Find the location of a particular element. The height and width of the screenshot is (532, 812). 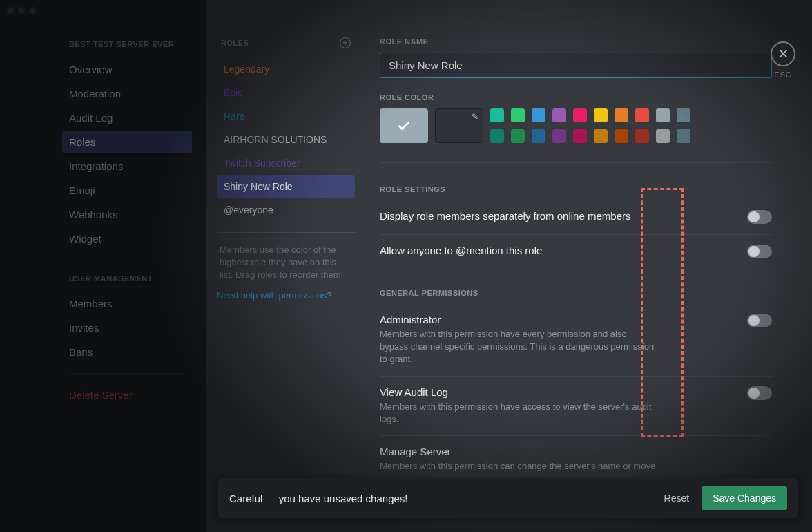

setting-hoist-label: Display role members separately from onl… is located at coordinates (505, 216).